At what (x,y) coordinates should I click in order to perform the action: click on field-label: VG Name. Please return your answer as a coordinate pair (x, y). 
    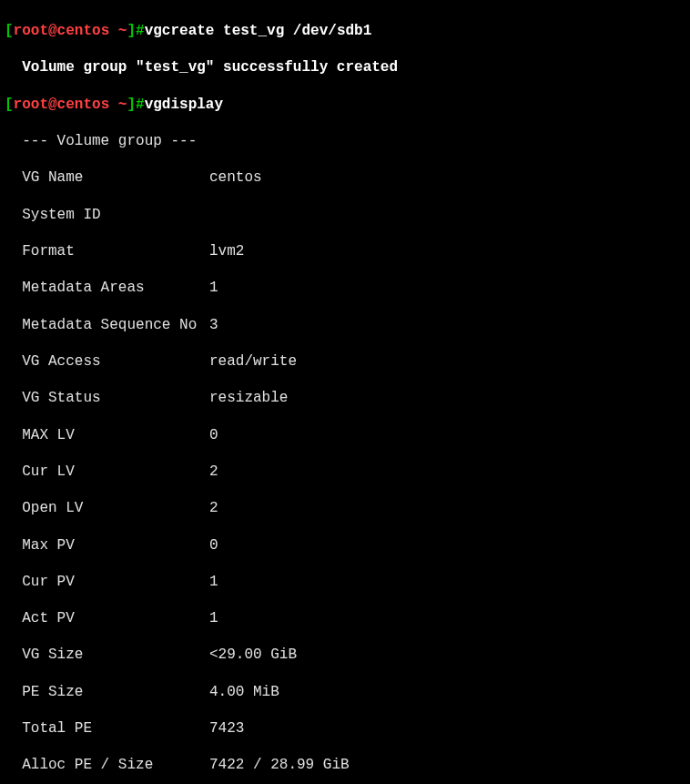
    Looking at the image, I should click on (107, 178).